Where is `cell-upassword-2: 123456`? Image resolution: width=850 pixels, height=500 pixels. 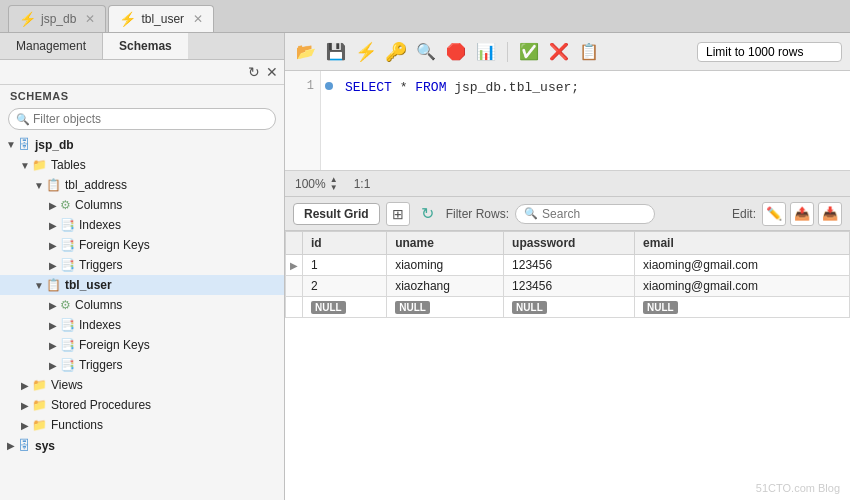
cell-upassword-2: 123456 is located at coordinates (570, 286).